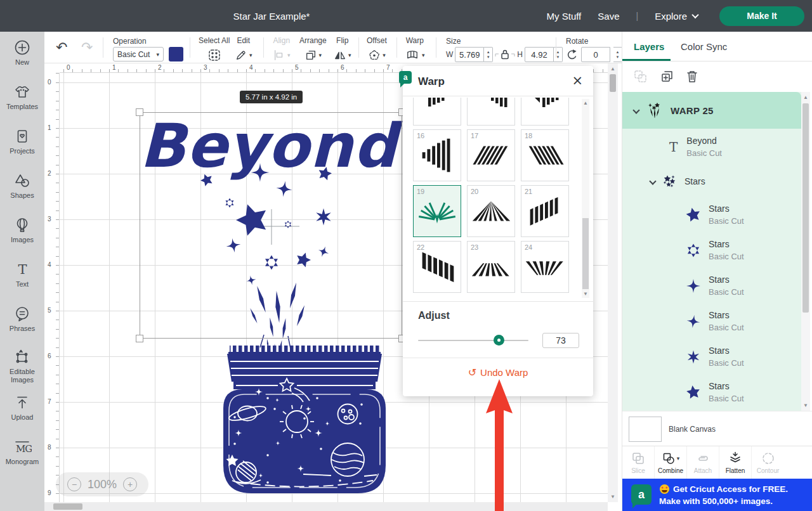 The height and width of the screenshot is (511, 812). I want to click on redo-icon: ↷, so click(87, 48).